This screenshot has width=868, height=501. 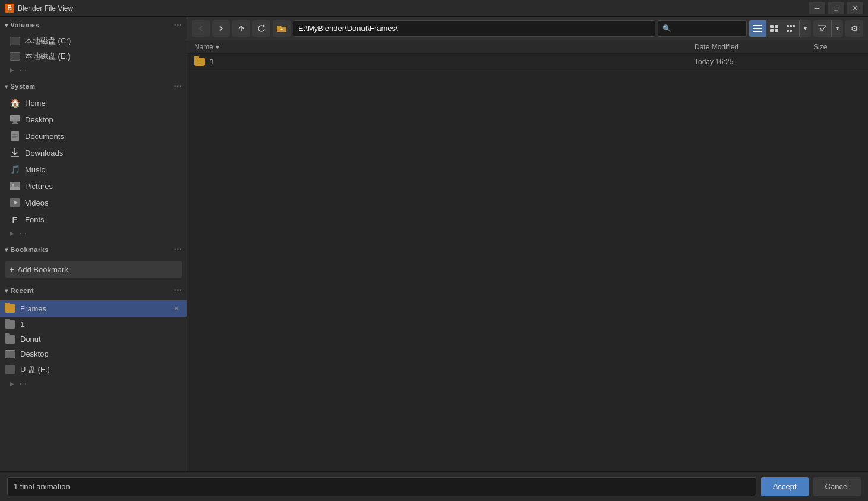 What do you see at coordinates (93, 41) in the screenshot?
I see `volume-item-c: 本地磁盘 (C:)` at bounding box center [93, 41].